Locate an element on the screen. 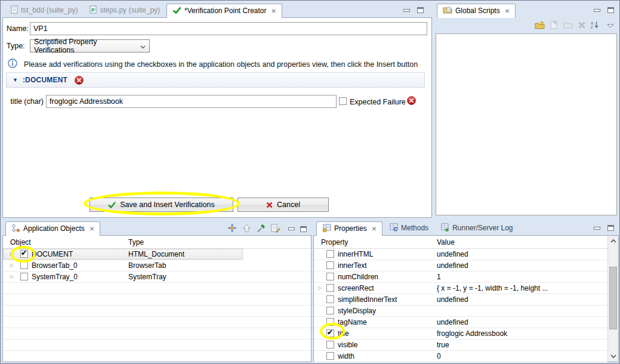  expected-failure-checkbox is located at coordinates (343, 101).